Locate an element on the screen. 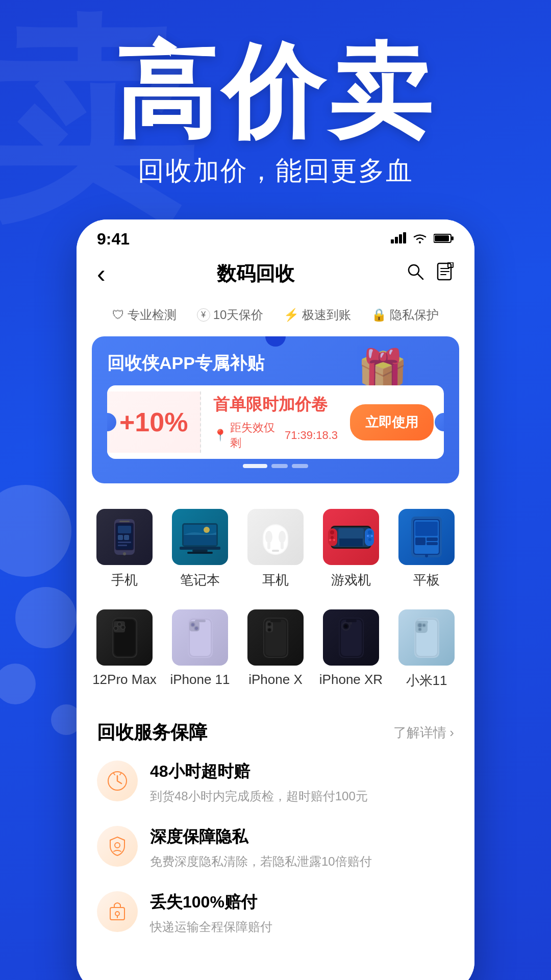  coupon-banner: 🎁 回收侠APP专属补贴 +10% 首单限时加价卷 📍 距失效仅剩 71:39:… is located at coordinates (276, 410).